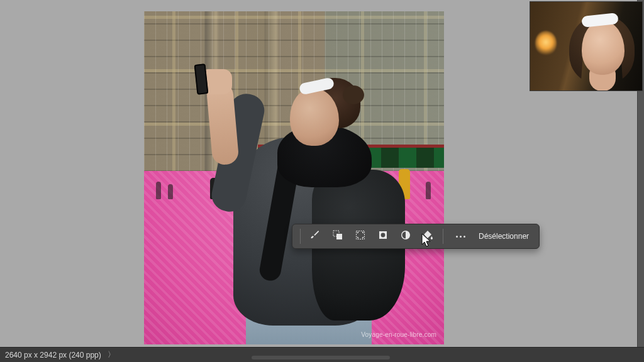 This screenshot has width=644, height=362. What do you see at coordinates (322, 354) in the screenshot?
I see `status-bar: 2640 px x 2942 px (240 ppp) 〉` at bounding box center [322, 354].